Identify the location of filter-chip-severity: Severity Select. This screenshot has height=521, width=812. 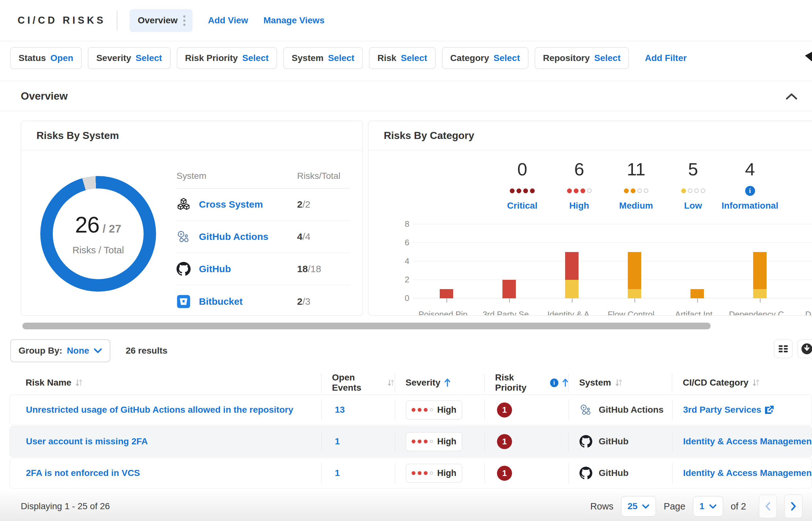
(129, 58).